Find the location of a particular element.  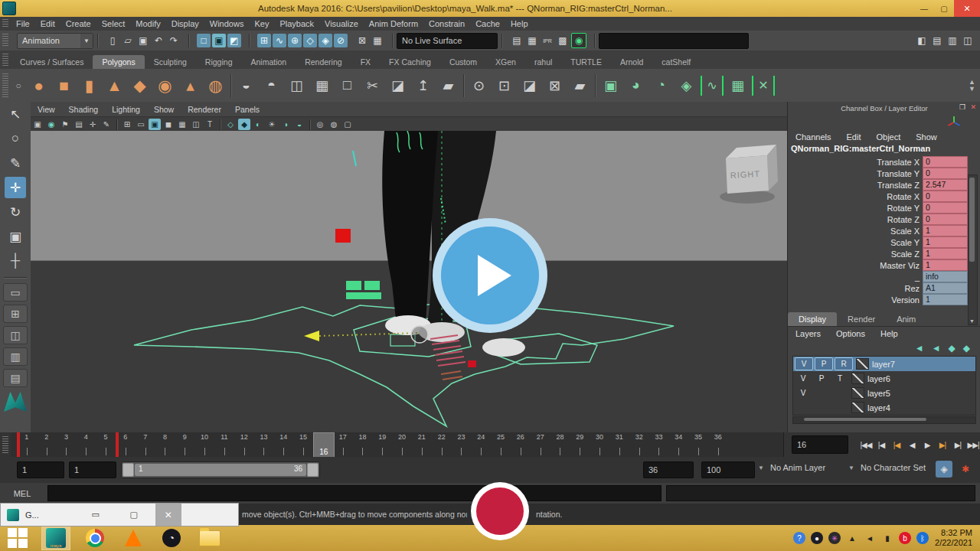

poly-torus-icon: ◉ is located at coordinates (165, 86).